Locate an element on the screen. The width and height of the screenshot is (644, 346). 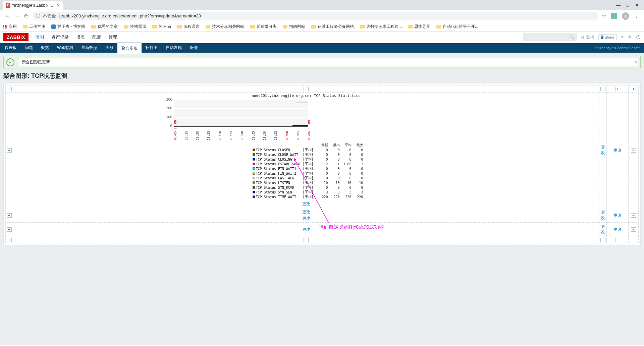
sub-menu-item: 自动发现 is located at coordinates (174, 48).